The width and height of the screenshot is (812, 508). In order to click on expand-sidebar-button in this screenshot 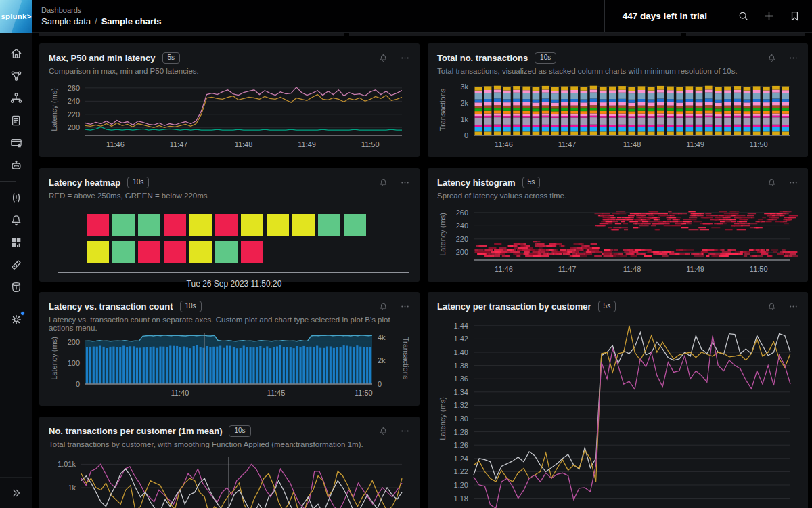, I will do `click(16, 492)`.